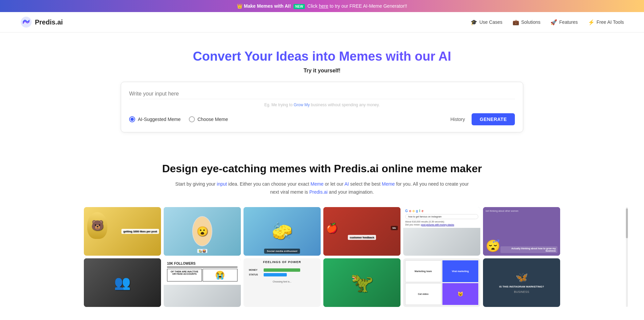  I want to click on meme-apple-me-badge: Me, so click(394, 228).